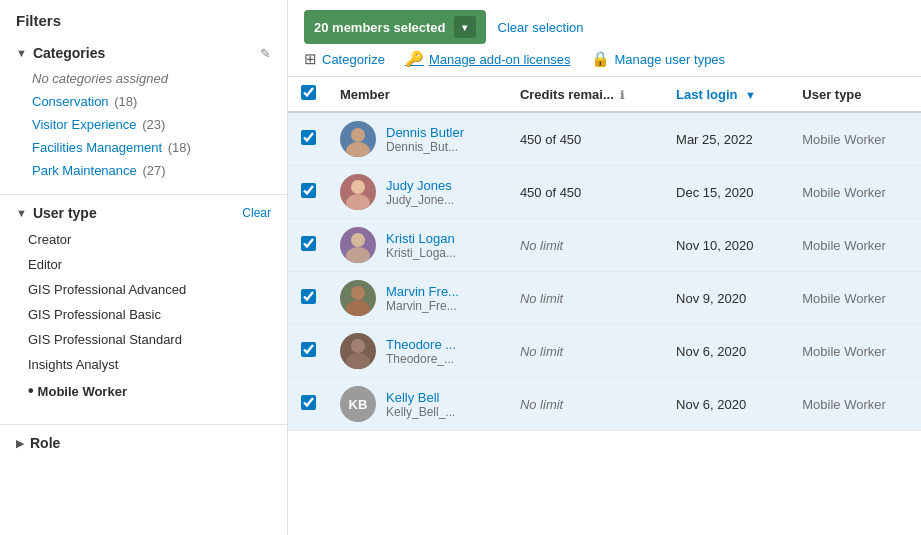 The width and height of the screenshot is (921, 535). Describe the element at coordinates (604, 404) in the screenshot. I see `table-row: KB Kelly Bell Kelly_Bell_... No limit No…` at that location.